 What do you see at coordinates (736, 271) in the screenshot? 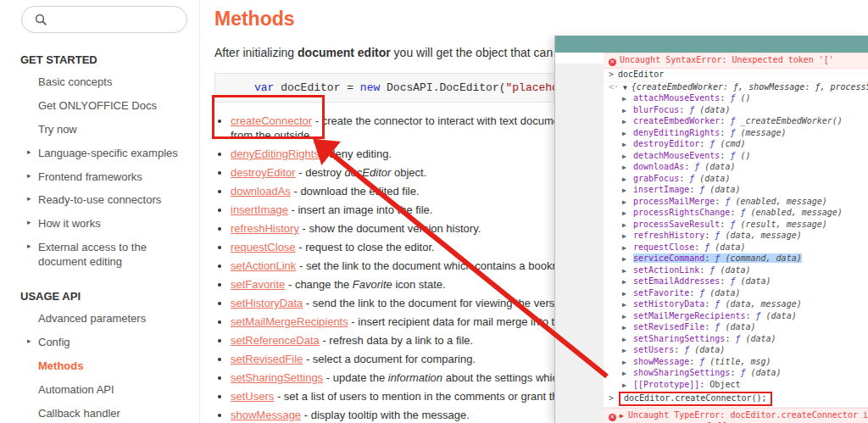
I see `tree-row-setActionLink: ▶setActionLink: ƒ (data)` at bounding box center [736, 271].